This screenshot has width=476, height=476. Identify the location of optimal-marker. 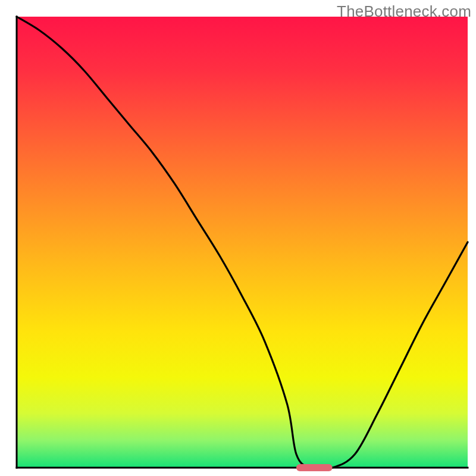
(314, 468).